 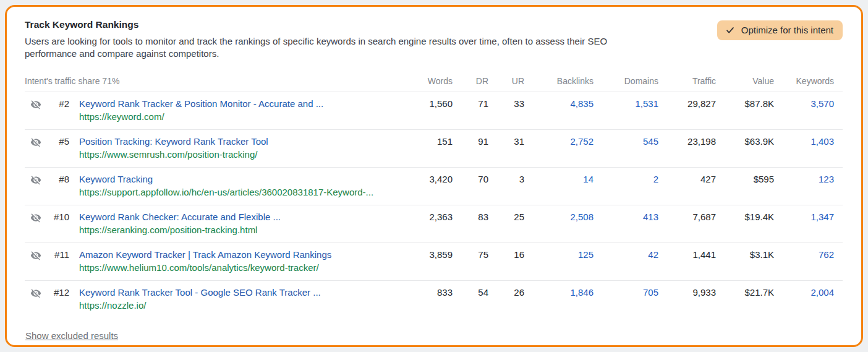 What do you see at coordinates (238, 155) in the screenshot?
I see `result-url-link: https://www.semrush.com/position-trackin…` at bounding box center [238, 155].